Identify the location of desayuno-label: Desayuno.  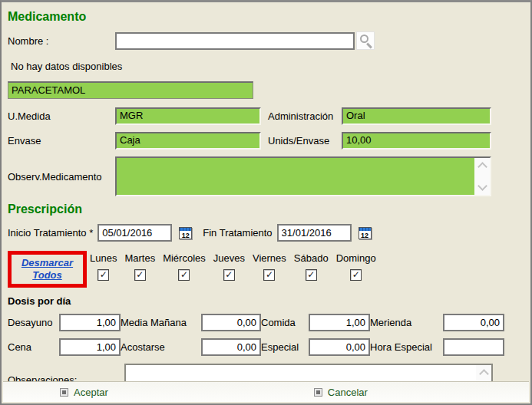
(34, 322).